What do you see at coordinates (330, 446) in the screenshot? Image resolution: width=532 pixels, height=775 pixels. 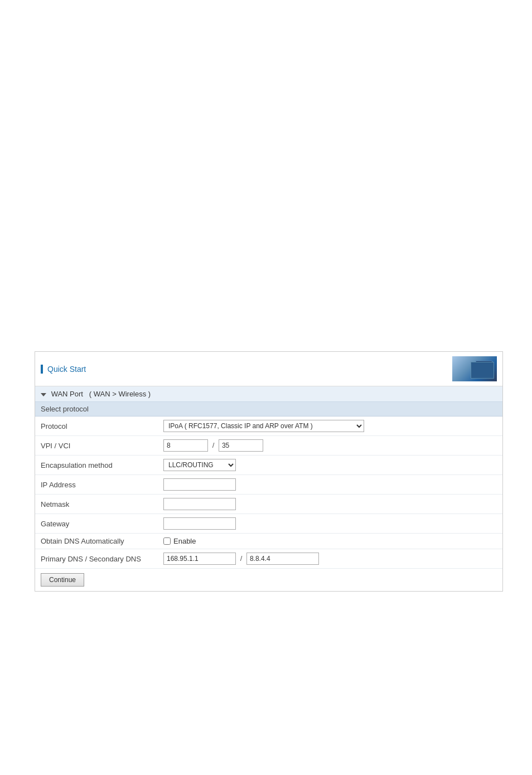 I see `vpi-vci-cell: /` at bounding box center [330, 446].